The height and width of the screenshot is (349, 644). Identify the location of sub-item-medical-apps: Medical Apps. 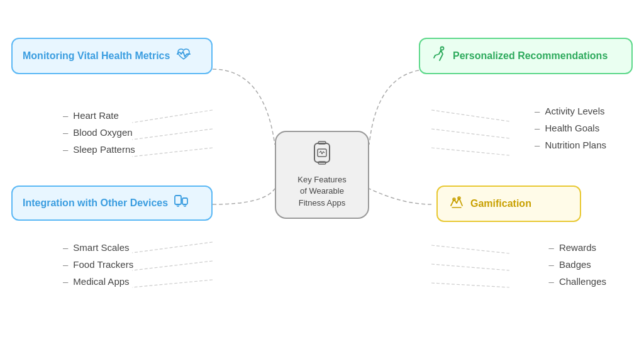
(98, 282).